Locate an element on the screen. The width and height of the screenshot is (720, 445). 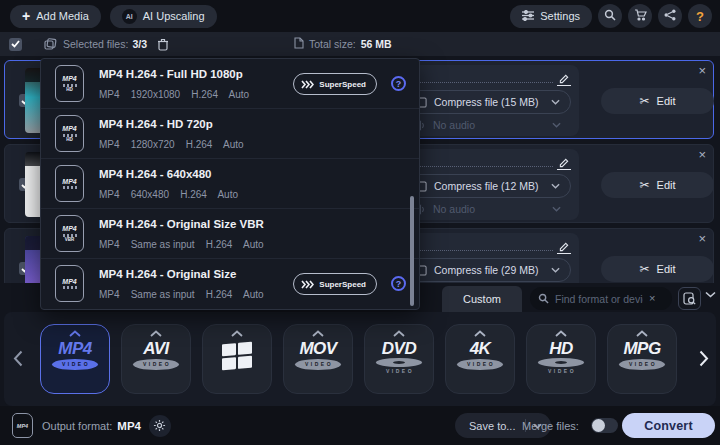
edit-label: Edit is located at coordinates (666, 185).